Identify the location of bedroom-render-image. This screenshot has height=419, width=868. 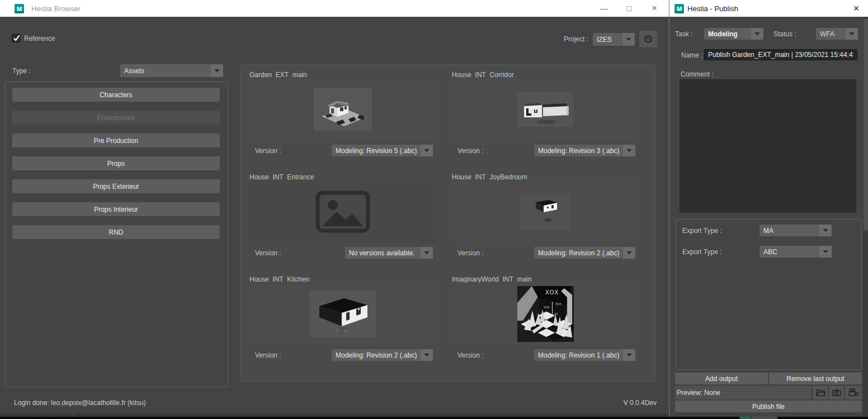
(545, 212).